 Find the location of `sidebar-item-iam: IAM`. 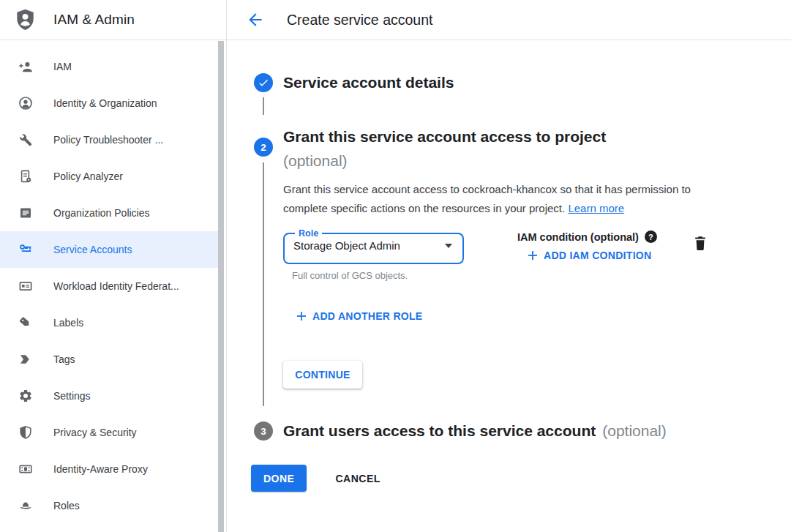

sidebar-item-iam: IAM is located at coordinates (110, 67).